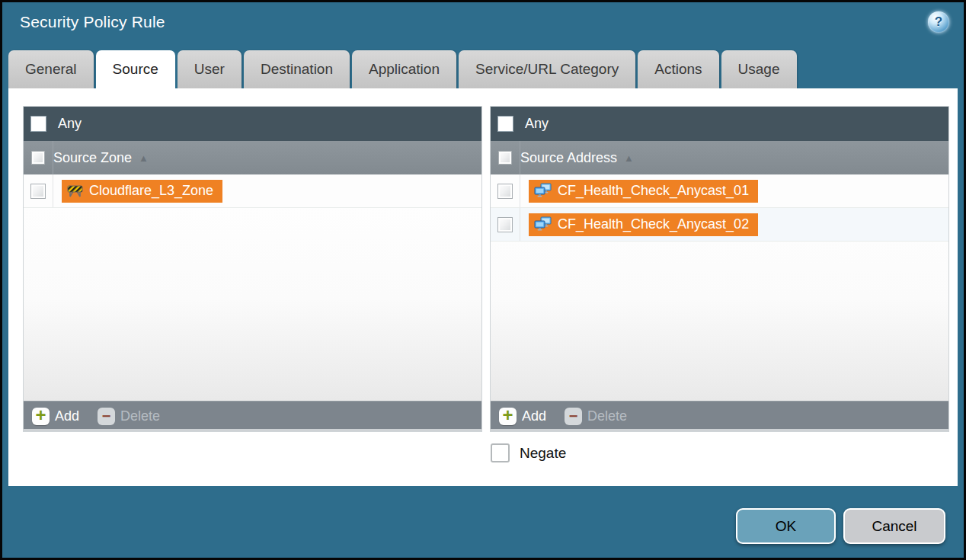 This screenshot has width=966, height=560. I want to click on source-zone-entry: Cloudflare_L3_Zone, so click(142, 191).